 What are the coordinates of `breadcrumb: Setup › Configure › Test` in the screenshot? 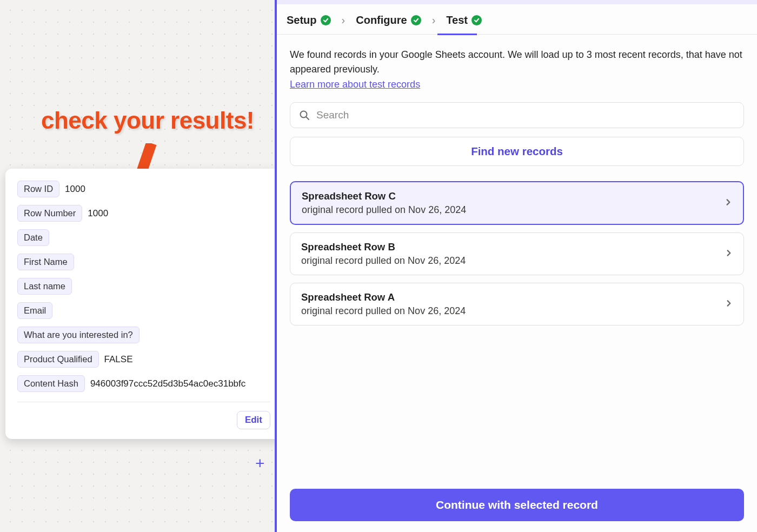 It's located at (517, 19).